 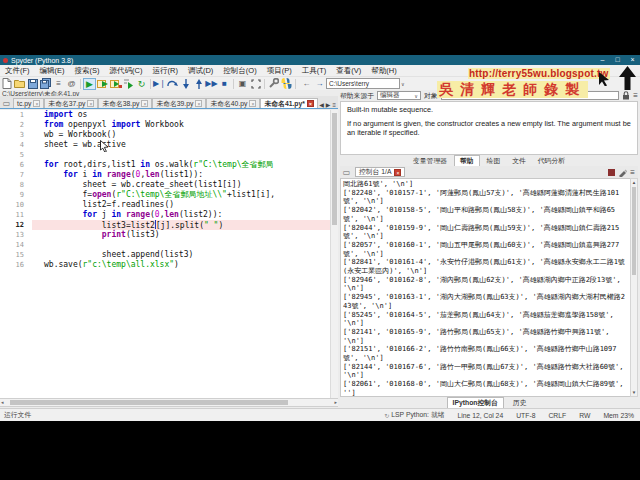 What do you see at coordinates (90, 84) in the screenshot?
I see `run-file-button: ▶` at bounding box center [90, 84].